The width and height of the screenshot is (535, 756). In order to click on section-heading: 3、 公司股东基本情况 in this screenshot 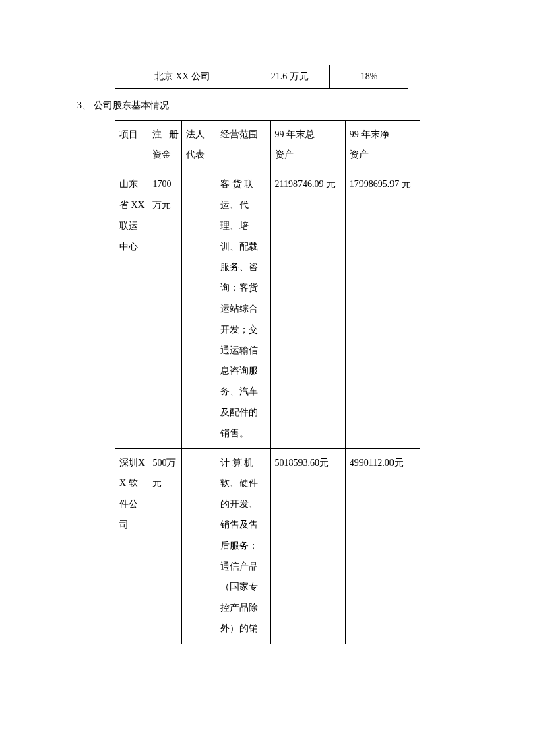, I will do `click(268, 105)`.